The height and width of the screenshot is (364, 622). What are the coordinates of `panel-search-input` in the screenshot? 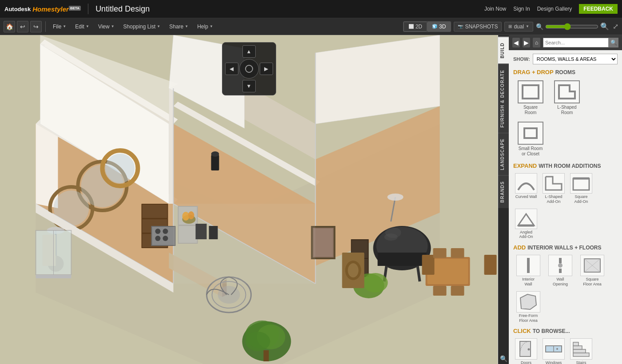 It's located at (576, 43).